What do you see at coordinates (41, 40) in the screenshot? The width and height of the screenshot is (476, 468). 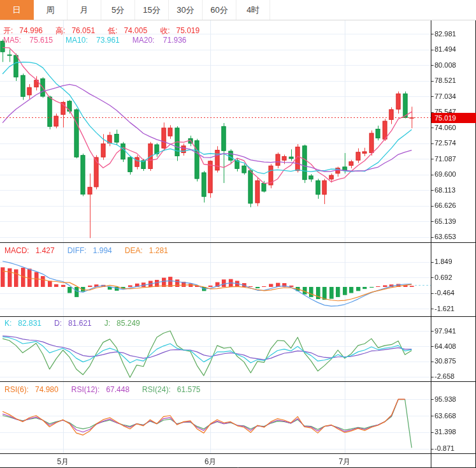 I see `legend-value: 75.615` at bounding box center [41, 40].